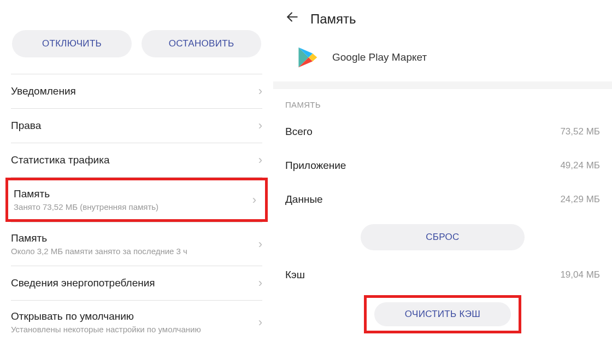 The width and height of the screenshot is (612, 364). What do you see at coordinates (134, 126) in the screenshot?
I see `item-title: Права` at bounding box center [134, 126].